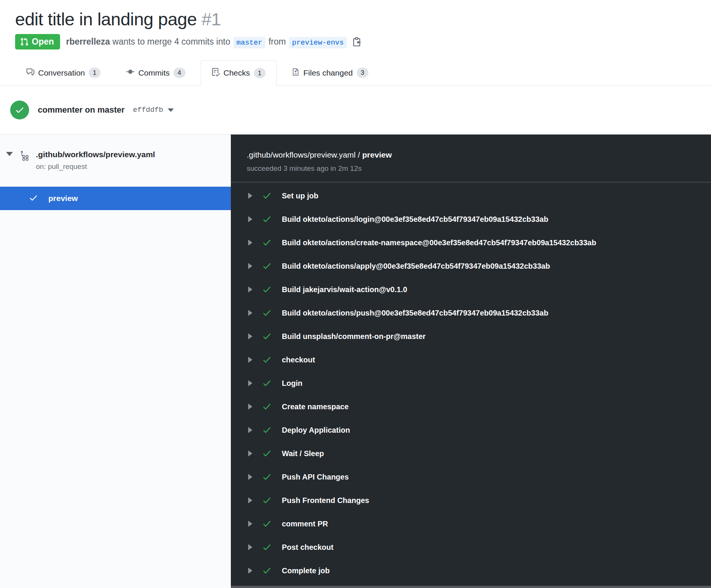  What do you see at coordinates (471, 313) in the screenshot?
I see `step-row: Build okteto/actions/push@00e3ef35e8ed47…` at bounding box center [471, 313].